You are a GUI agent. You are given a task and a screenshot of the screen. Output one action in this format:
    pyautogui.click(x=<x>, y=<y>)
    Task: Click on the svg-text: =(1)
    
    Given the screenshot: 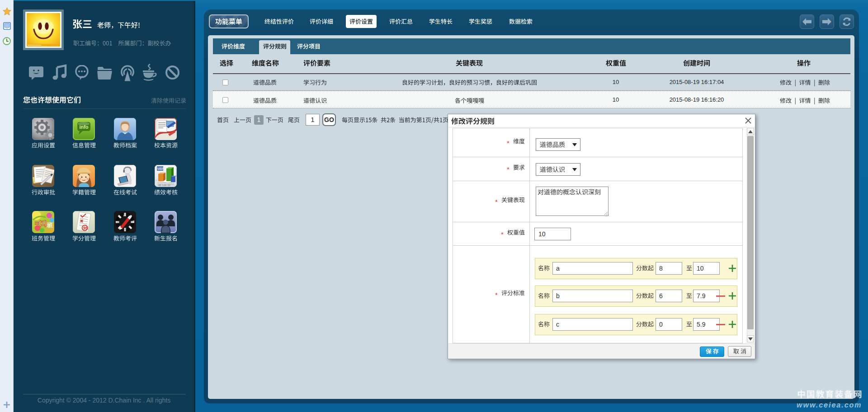 What is the action you would take?
    pyautogui.click(x=41, y=223)
    